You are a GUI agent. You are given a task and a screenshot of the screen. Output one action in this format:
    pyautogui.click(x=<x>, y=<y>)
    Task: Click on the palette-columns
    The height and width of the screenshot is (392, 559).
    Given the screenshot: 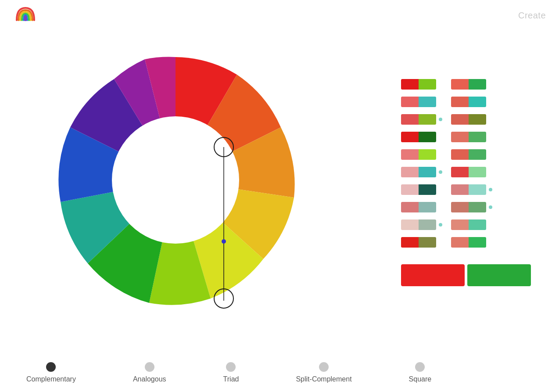 What is the action you would take?
    pyautogui.click(x=467, y=165)
    